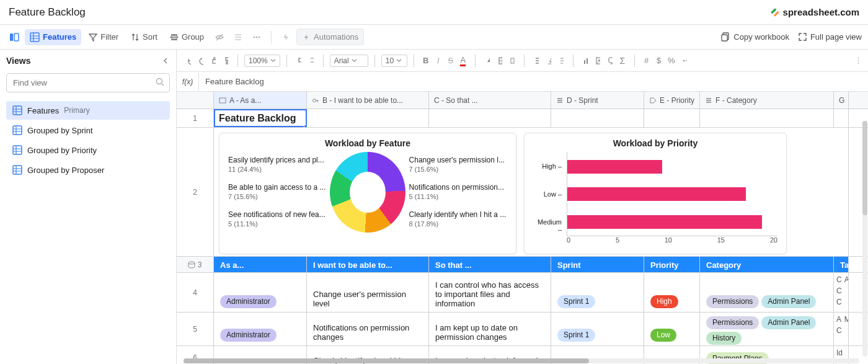 This screenshot has width=868, height=364. Describe the element at coordinates (257, 37) in the screenshot. I see `more-icon` at that location.